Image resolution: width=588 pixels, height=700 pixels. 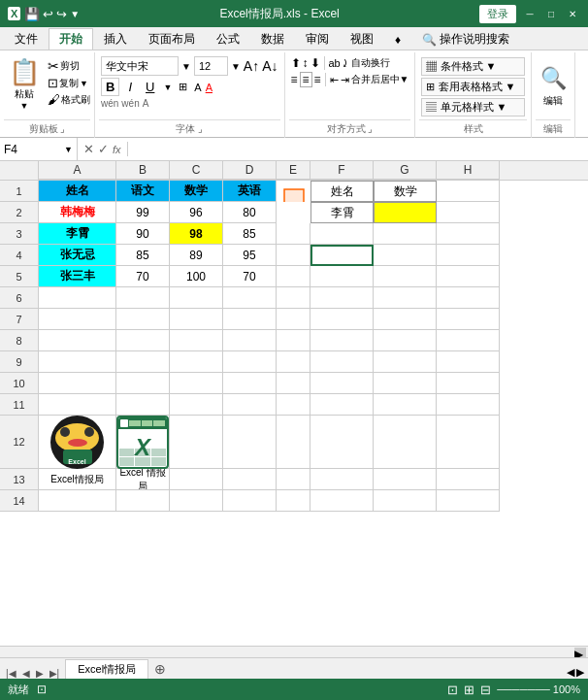 I want to click on col-header-d: D, so click(x=250, y=171).